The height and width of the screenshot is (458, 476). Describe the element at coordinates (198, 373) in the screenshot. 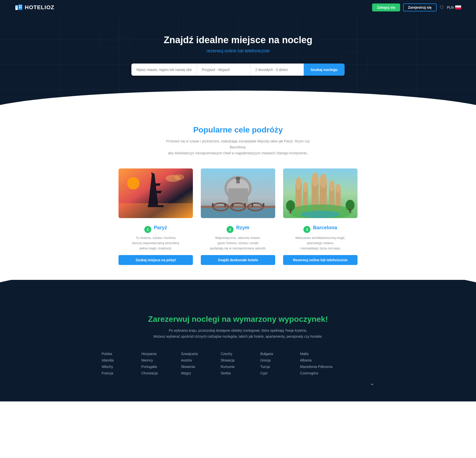

I see `country-link-wegry: Węgry` at that location.